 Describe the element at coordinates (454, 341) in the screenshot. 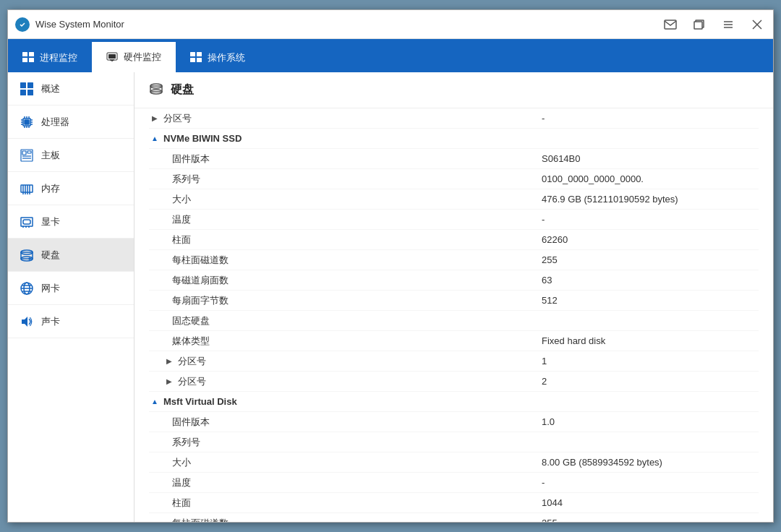

I see `row-mediatype1: 媒体类型 Fixed hard disk` at that location.